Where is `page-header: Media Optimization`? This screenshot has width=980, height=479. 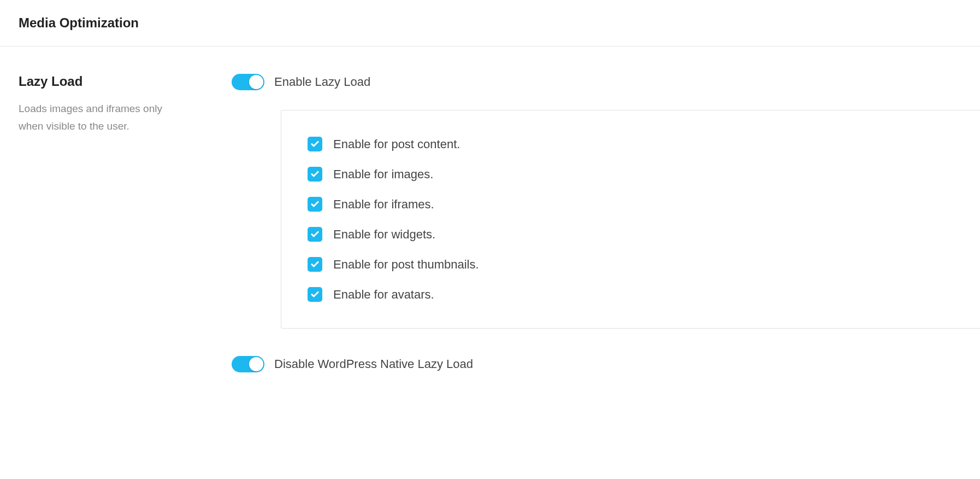 page-header: Media Optimization is located at coordinates (490, 23).